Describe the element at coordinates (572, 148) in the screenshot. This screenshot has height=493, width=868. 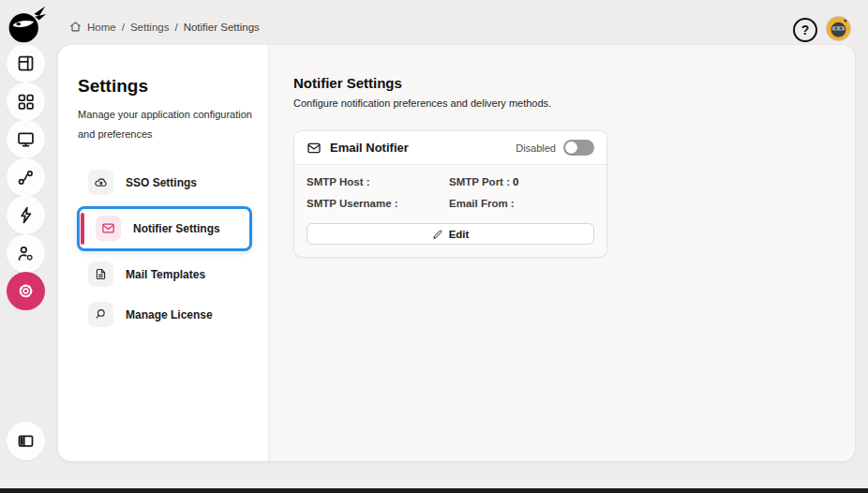
I see `toggle-knob` at that location.